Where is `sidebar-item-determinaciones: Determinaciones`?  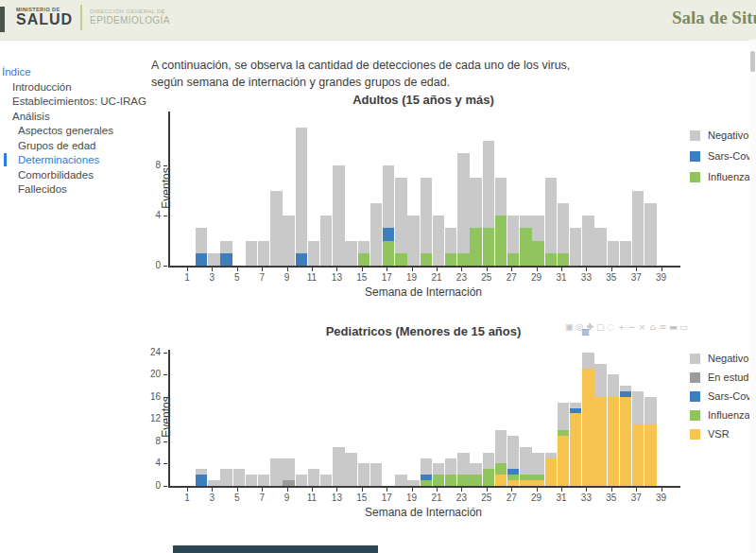 sidebar-item-determinaciones: Determinaciones is located at coordinates (59, 160).